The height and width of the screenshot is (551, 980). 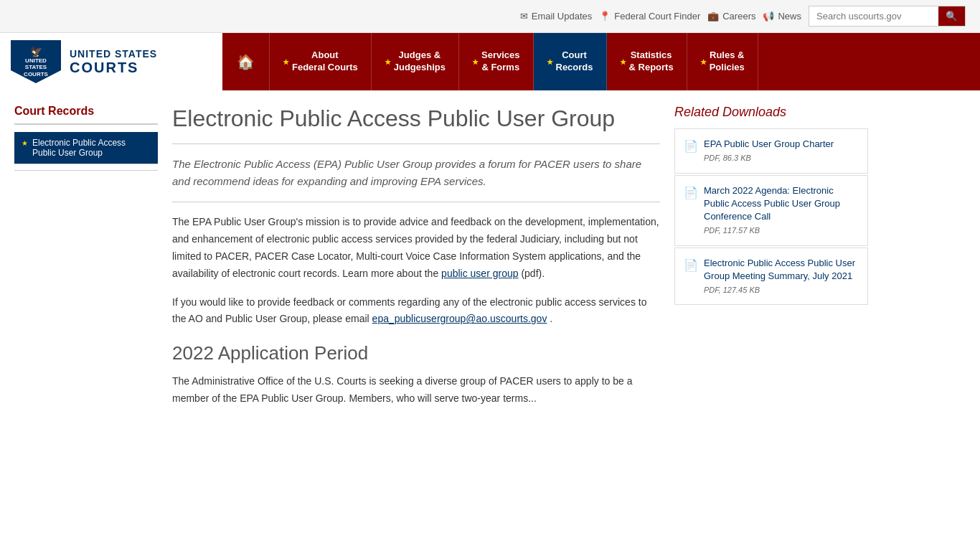 What do you see at coordinates (416, 353) in the screenshot?
I see `section-heading: 2022 Application Period` at bounding box center [416, 353].